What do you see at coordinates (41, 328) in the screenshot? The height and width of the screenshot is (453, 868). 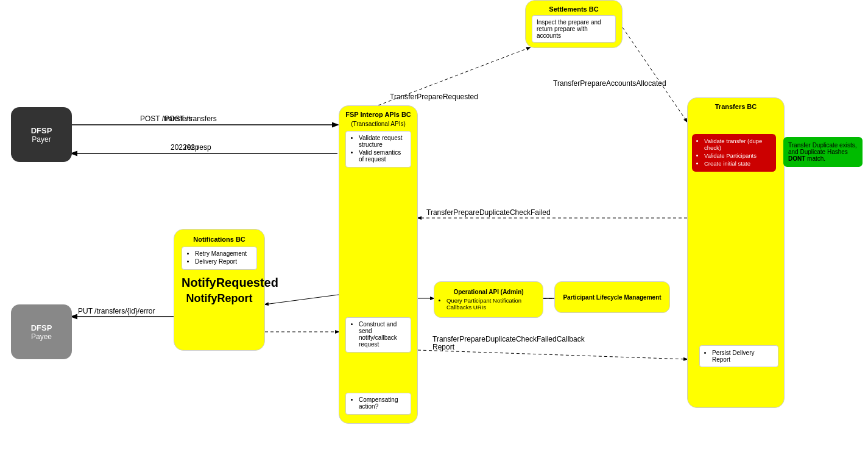 I see `dfsp-payee-dfsp-label: DFSP` at bounding box center [41, 328].